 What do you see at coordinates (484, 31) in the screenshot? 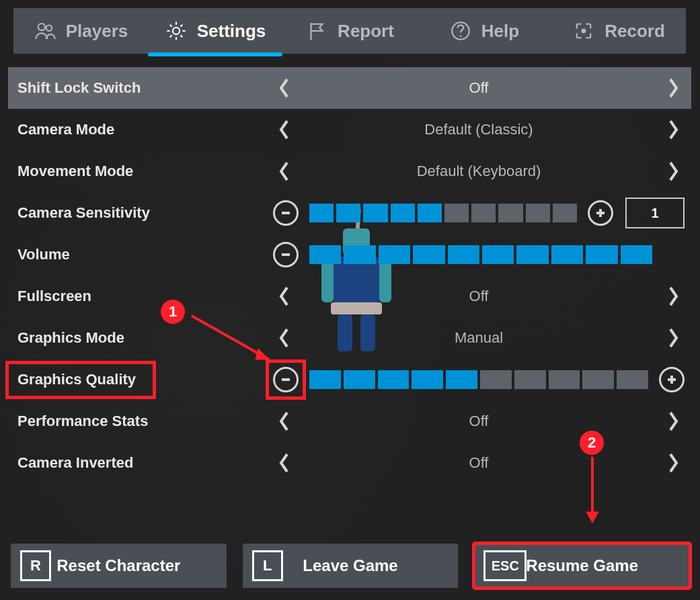
I see `tab-help: Help` at bounding box center [484, 31].